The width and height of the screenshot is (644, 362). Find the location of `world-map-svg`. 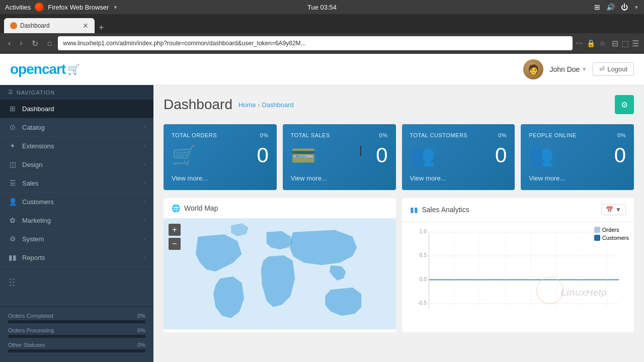

world-map-svg is located at coordinates (280, 274).